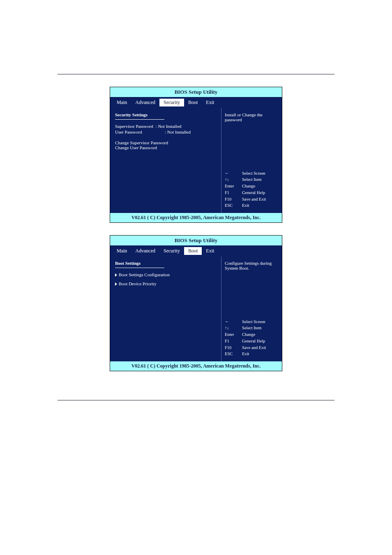 The image size is (392, 555). Describe the element at coordinates (196, 155) in the screenshot. I see `bios-panel-security: BIOS Setup Utility Main Advanced Securit…` at that location.